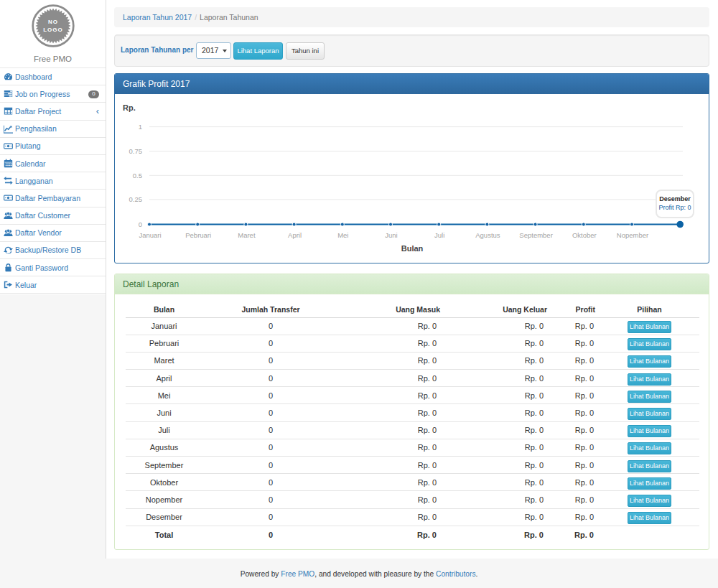 The height and width of the screenshot is (588, 718). I want to click on svg-text: Juni, so click(391, 235).